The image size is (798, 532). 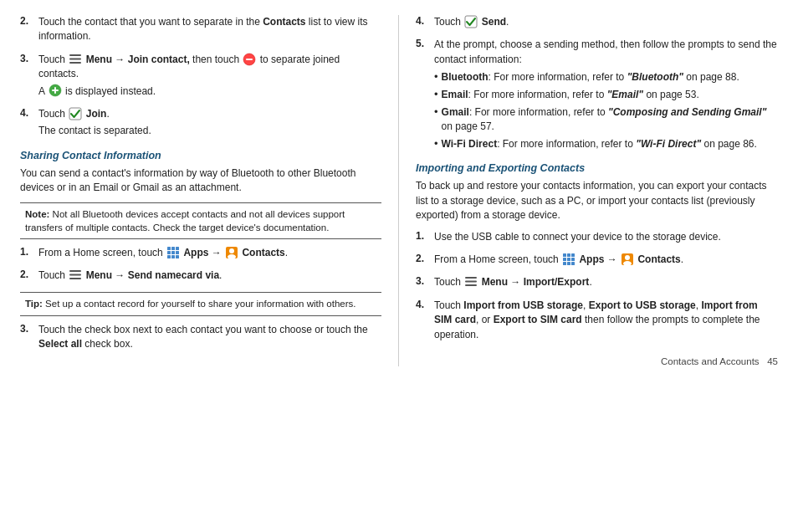 What do you see at coordinates (210, 114) in the screenshot?
I see `step-text: Touch Join.` at bounding box center [210, 114].